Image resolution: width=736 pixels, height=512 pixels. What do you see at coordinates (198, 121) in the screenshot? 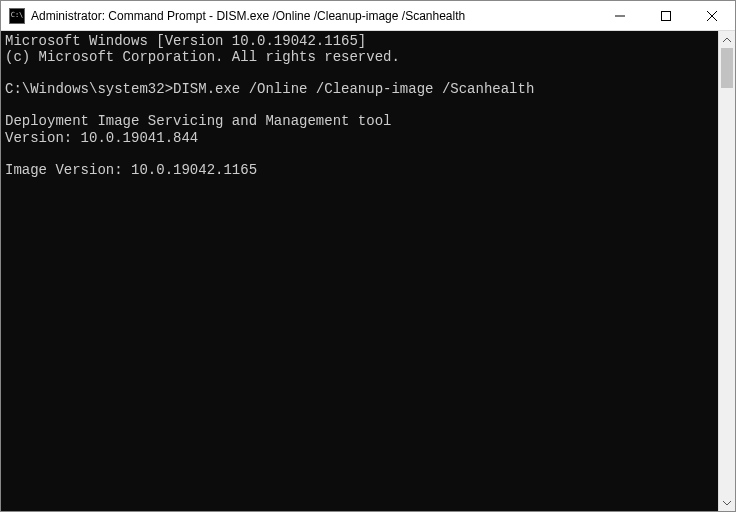
I see `output-line: Deployment Image Servicing and Managemen…` at bounding box center [198, 121].